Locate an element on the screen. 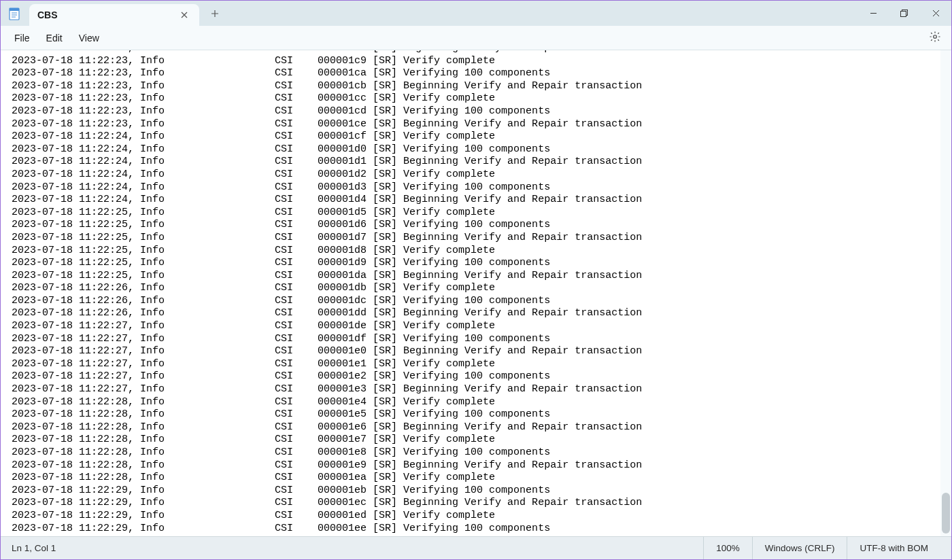 Image resolution: width=952 pixels, height=560 pixels. menu-view: View is located at coordinates (89, 38).